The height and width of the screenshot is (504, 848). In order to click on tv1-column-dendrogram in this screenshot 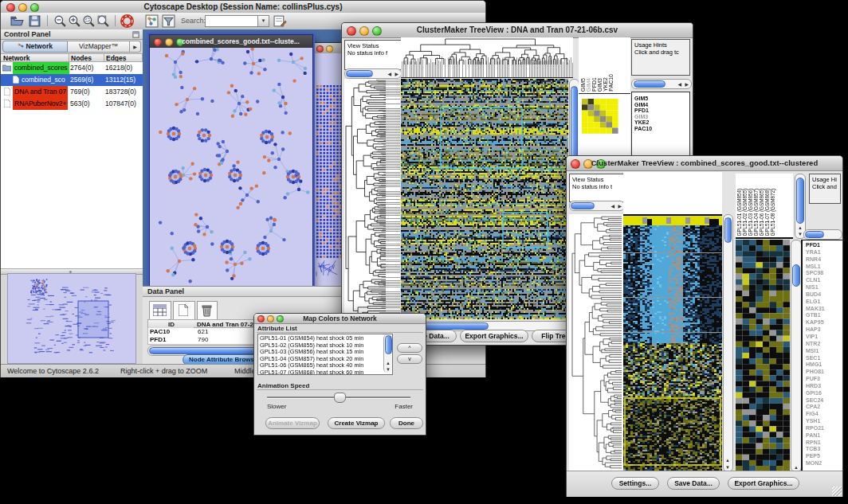, I will do `click(487, 57)`.